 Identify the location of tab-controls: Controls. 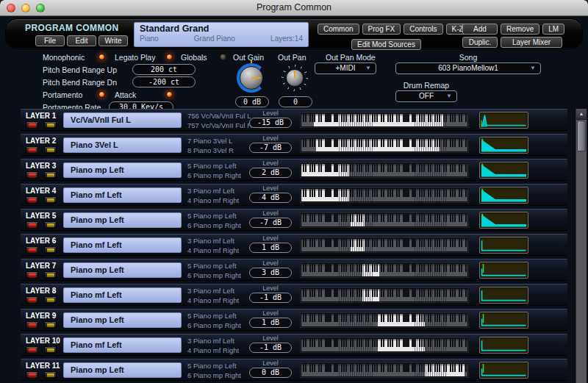
(423, 29).